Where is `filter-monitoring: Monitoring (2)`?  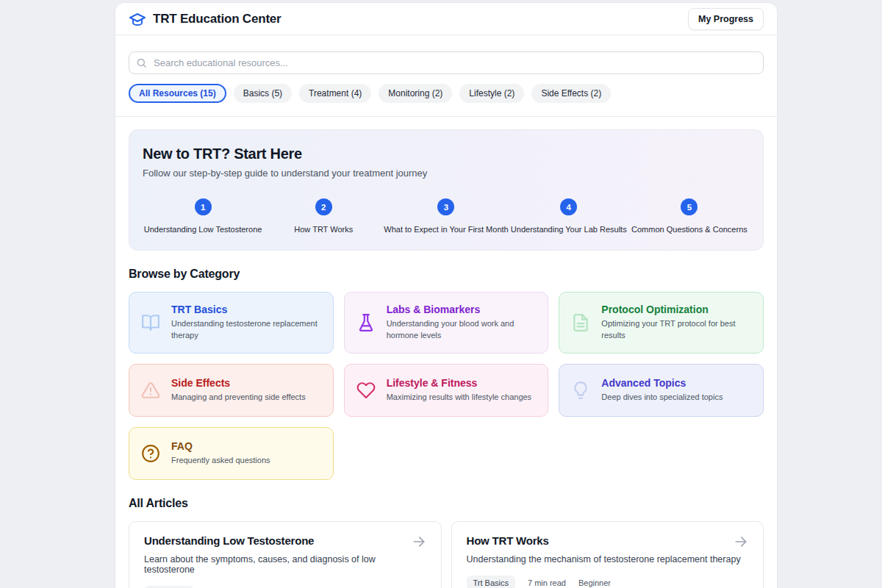 filter-monitoring: Monitoring (2) is located at coordinates (415, 93).